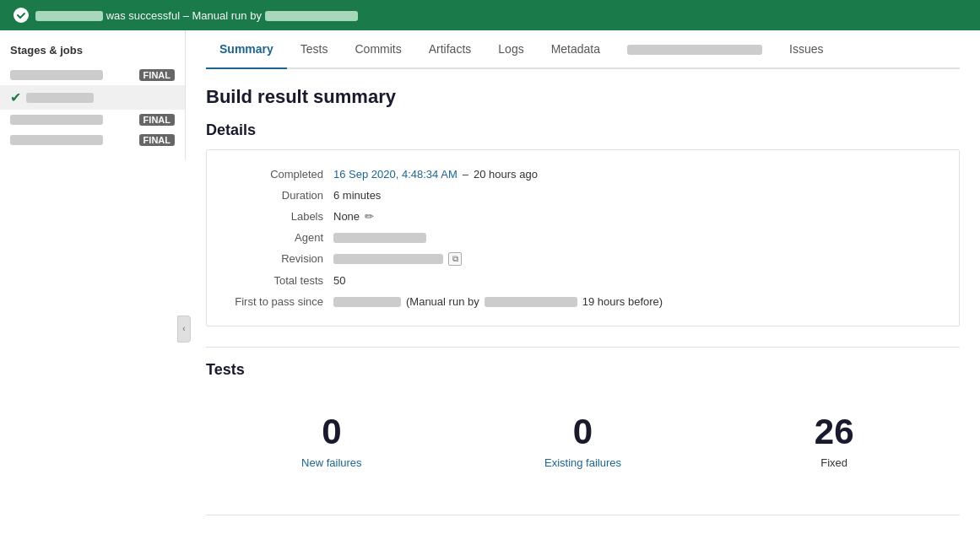 This screenshot has width=980, height=534. Describe the element at coordinates (279, 238) in the screenshot. I see `agent-label: Agent` at that location.